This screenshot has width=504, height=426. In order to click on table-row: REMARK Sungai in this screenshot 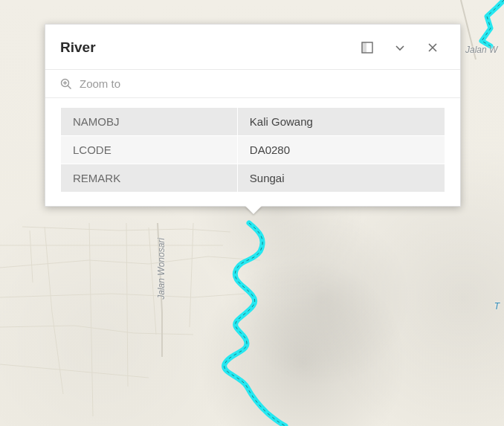, I will do `click(253, 178)`.